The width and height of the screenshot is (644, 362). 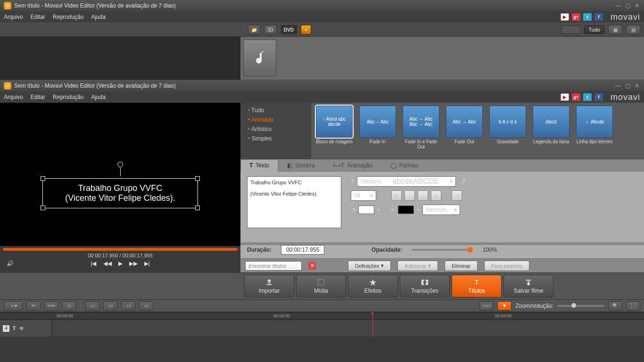 What do you see at coordinates (405, 165) in the screenshot?
I see `tab-formas: ◯ Formas` at bounding box center [405, 165].